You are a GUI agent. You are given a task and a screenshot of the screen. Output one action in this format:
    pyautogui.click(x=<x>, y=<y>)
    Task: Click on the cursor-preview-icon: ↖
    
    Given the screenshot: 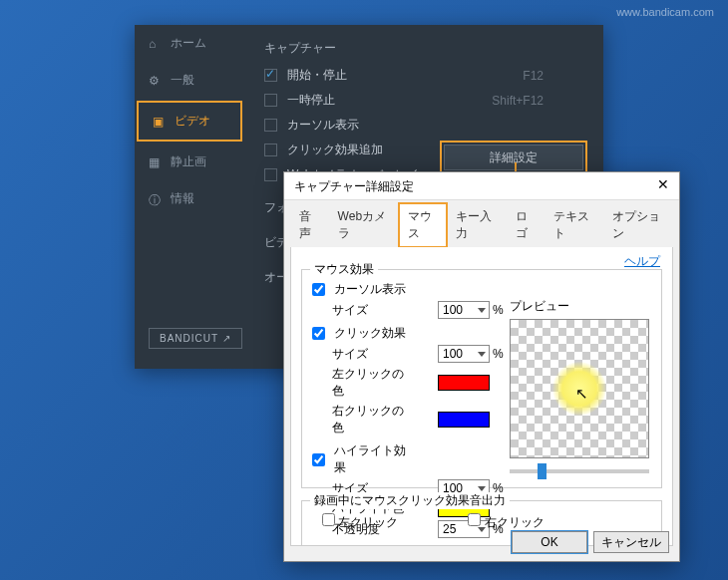 What is the action you would take?
    pyautogui.click(x=582, y=394)
    